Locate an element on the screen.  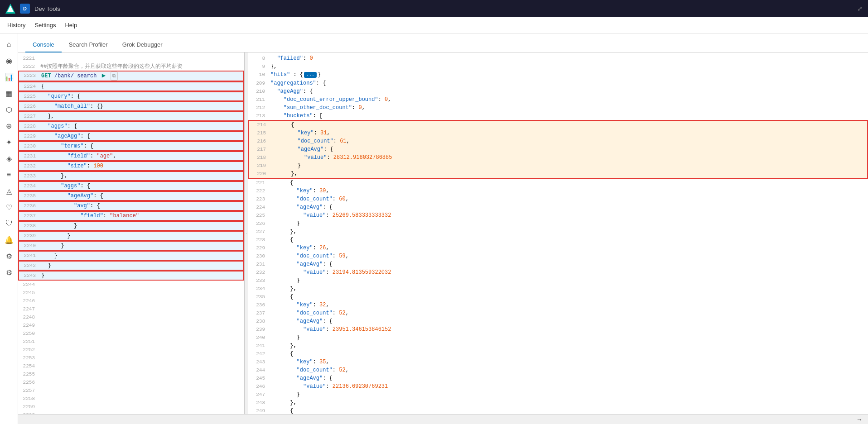
editor-line: 2257 is located at coordinates (131, 391).